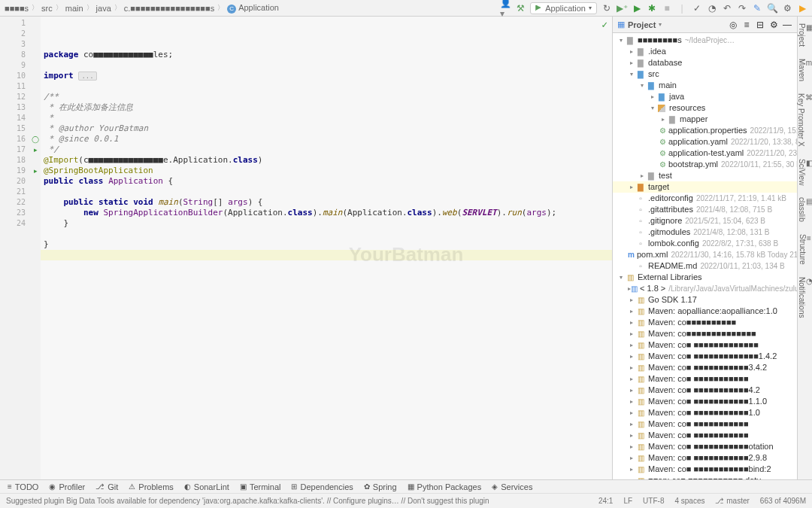 The image size is (812, 508). Describe the element at coordinates (326, 150) in the screenshot. I see `code-line: */` at that location.